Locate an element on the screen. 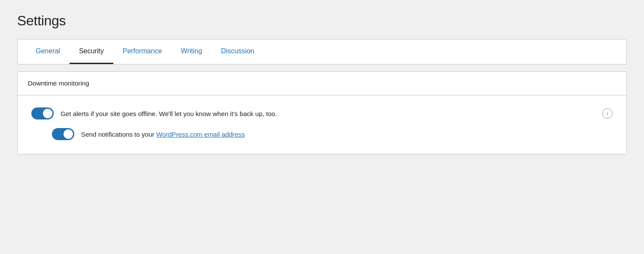 This screenshot has width=644, height=254. tab-general: General is located at coordinates (48, 52).